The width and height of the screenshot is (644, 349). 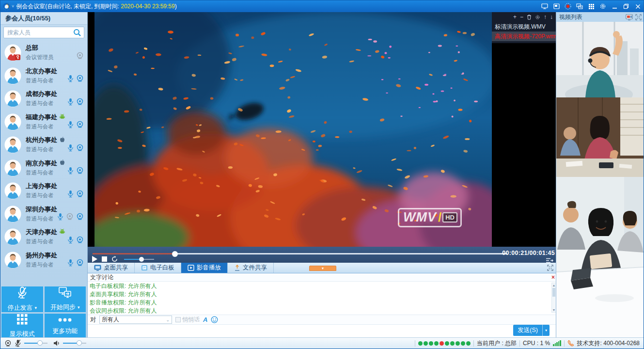 What do you see at coordinates (105, 259) in the screenshot?
I see `stop-button` at bounding box center [105, 259].